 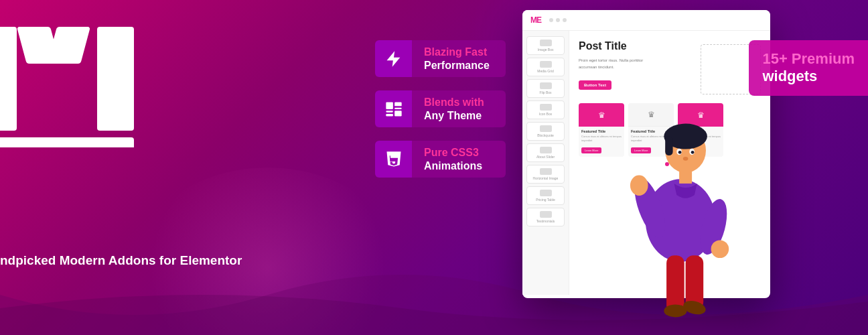 I want to click on crown-icon-1: ♛, so click(x=601, y=115).